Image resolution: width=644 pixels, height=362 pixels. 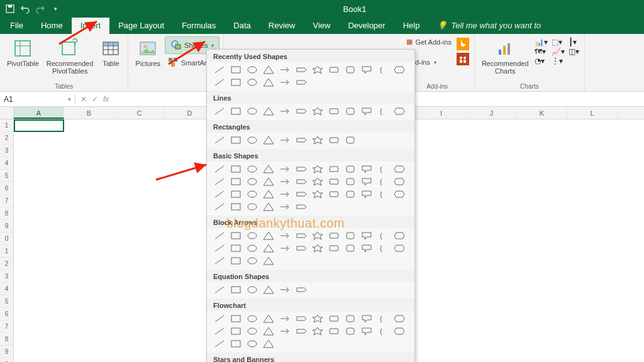 I want to click on column-chart-icon: 📊▾, so click(x=541, y=42).